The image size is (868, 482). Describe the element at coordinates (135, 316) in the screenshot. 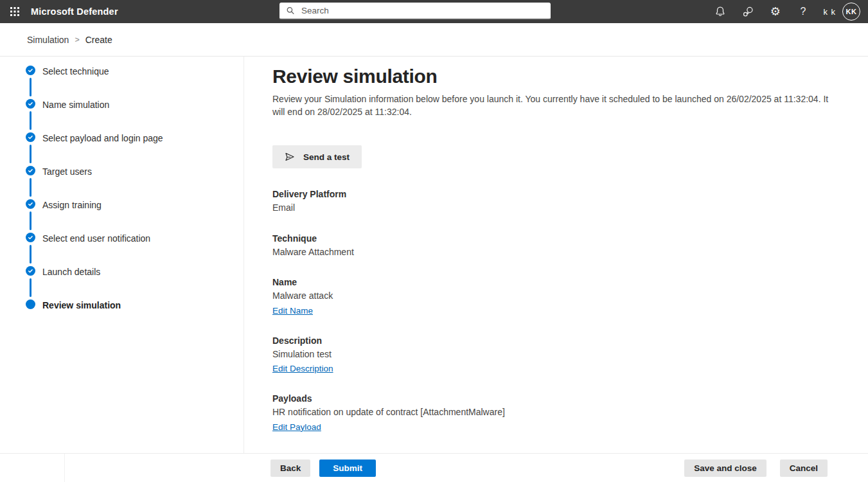

I see `step-review-simulation: Review simulation` at that location.